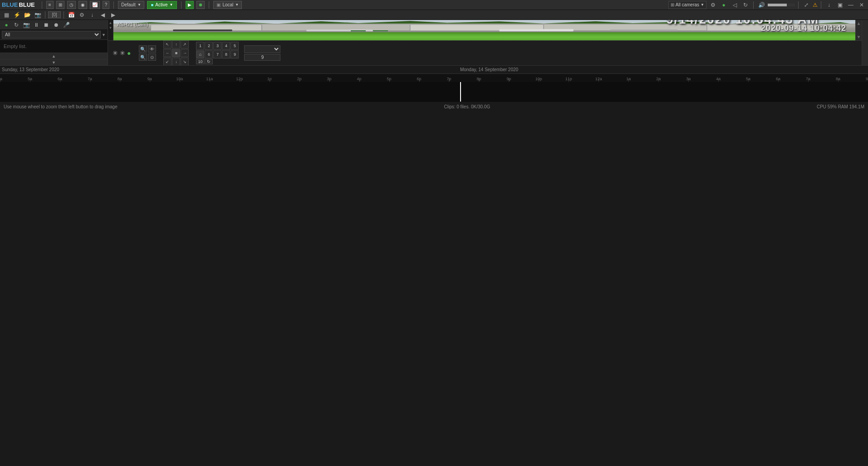  What do you see at coordinates (713, 5) in the screenshot?
I see `settings-button: ⚙` at bounding box center [713, 5].